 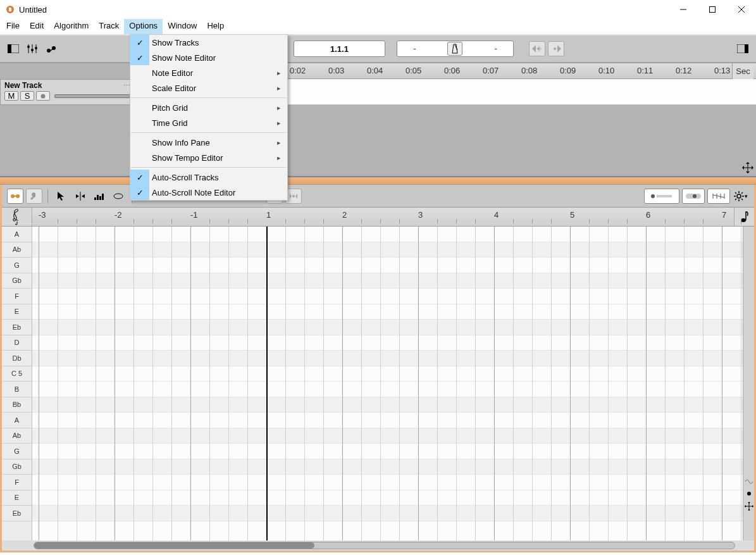 What do you see at coordinates (80, 196) in the screenshot?
I see `split-tool-button` at bounding box center [80, 196].